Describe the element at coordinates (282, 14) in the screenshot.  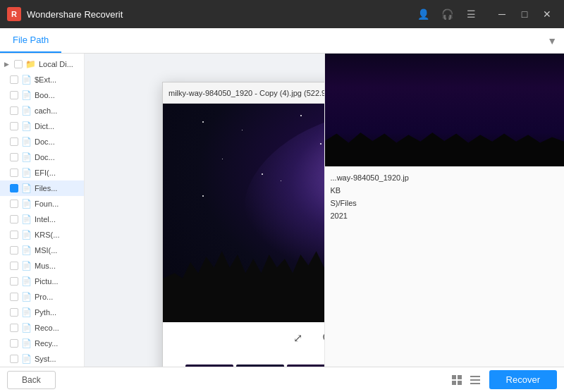
I see `title-bar: R Wondershare Recoverit 👤 🎧 ☰ ─ □ ✕` at that location.